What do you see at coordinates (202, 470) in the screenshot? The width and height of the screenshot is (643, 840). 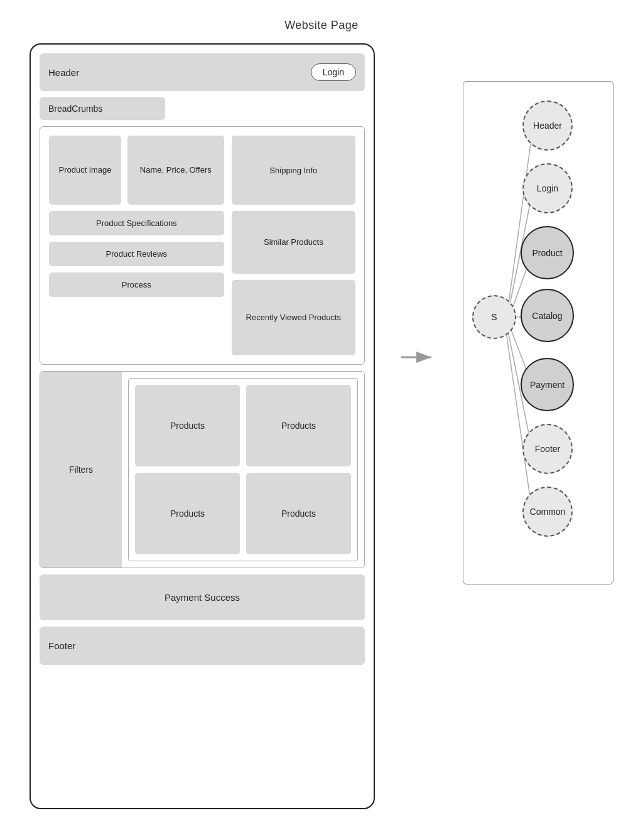 I see `catalog-section: Filters Products Products Products Produ…` at bounding box center [202, 470].